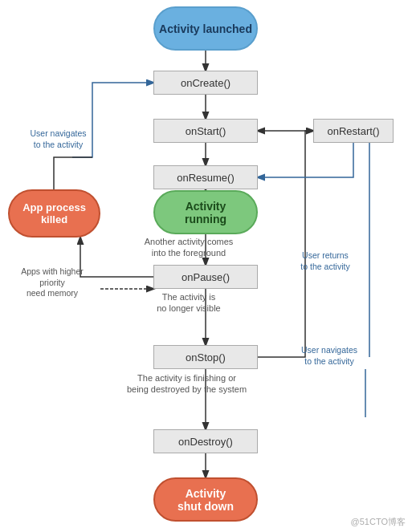 The image size is (412, 532). What do you see at coordinates (52, 282) in the screenshot?
I see `annotation-apps-higher: Apps with higher priorityneed memory` at bounding box center [52, 282].